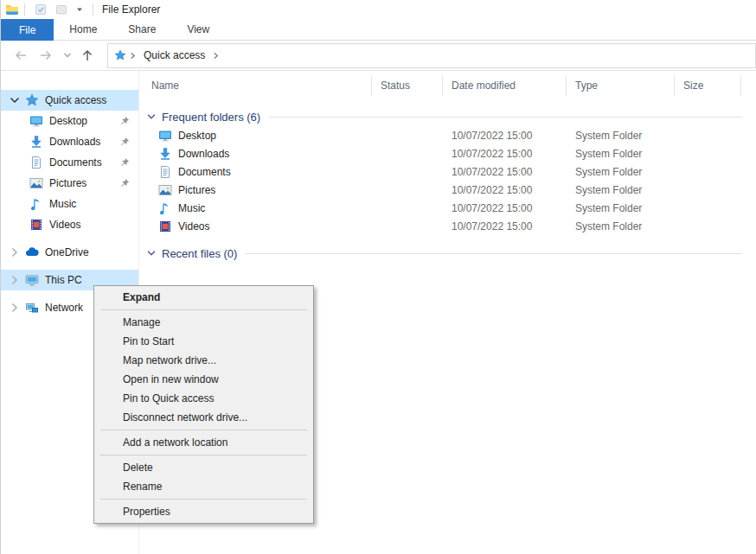 Image resolution: width=756 pixels, height=554 pixels. I want to click on column-header-date-modified: Date modified, so click(505, 86).